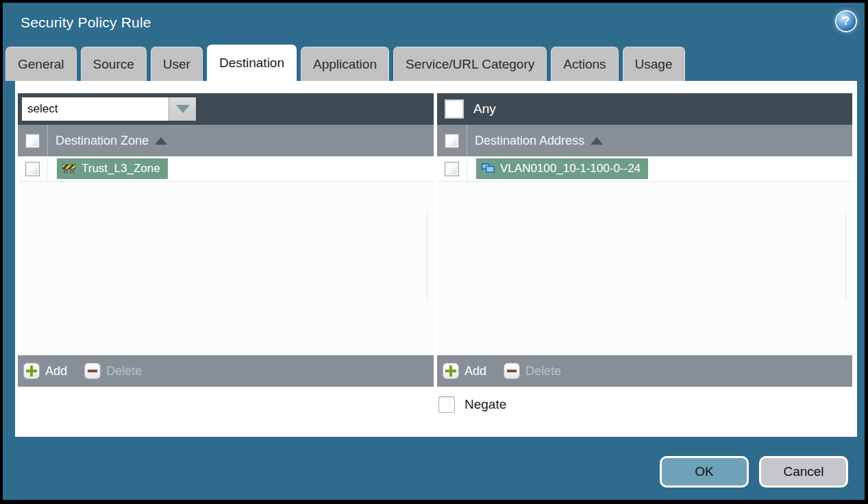  Describe the element at coordinates (845, 256) in the screenshot. I see `address-list-scrollbar` at that location.